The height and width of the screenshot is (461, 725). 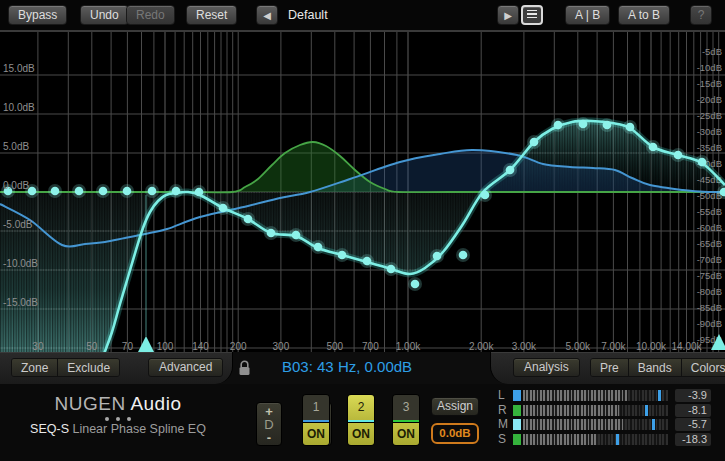 I want to click on logo-audio: Audio, so click(x=156, y=404).